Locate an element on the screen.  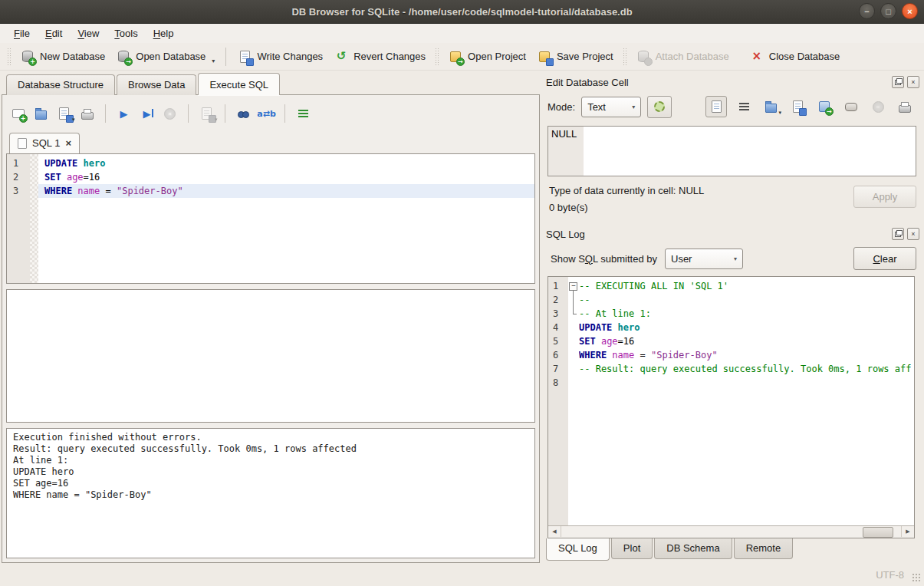
chevron-down-icon: ▾ is located at coordinates (213, 61).